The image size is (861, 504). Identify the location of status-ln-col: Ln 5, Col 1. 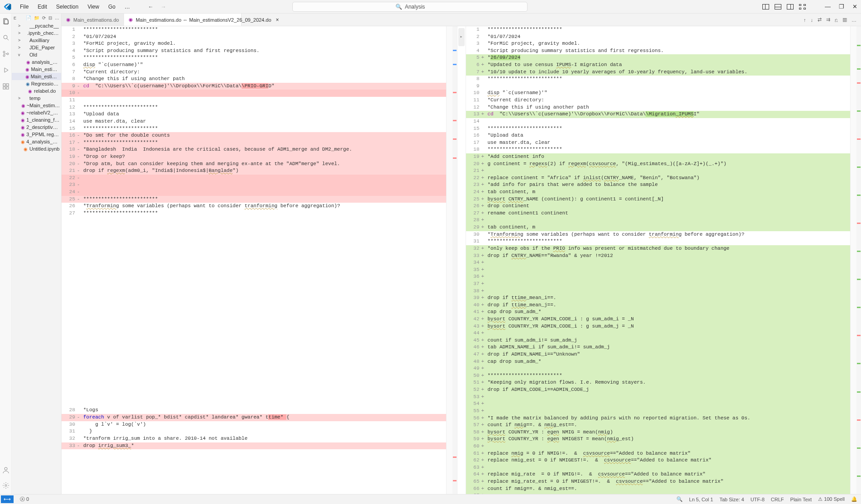
(701, 499).